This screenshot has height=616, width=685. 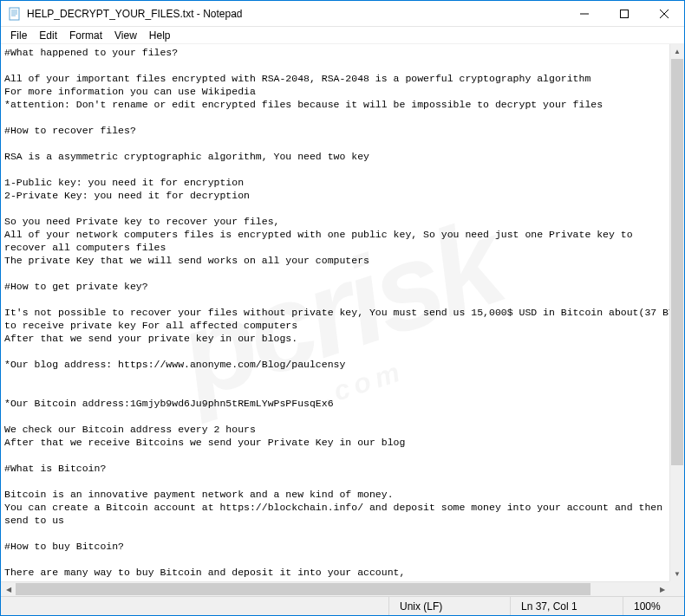 I want to click on menu-bar: File Edit Format View Help, so click(x=342, y=36).